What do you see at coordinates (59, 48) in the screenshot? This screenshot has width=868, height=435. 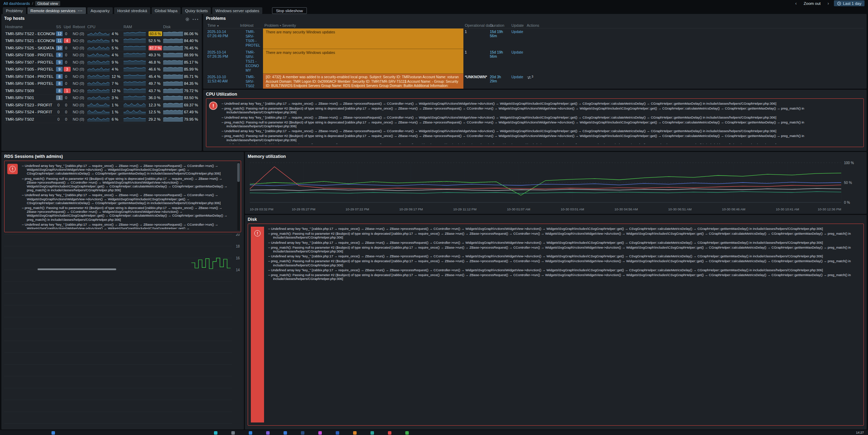 I see `sessions-badge: 10` at bounding box center [59, 48].